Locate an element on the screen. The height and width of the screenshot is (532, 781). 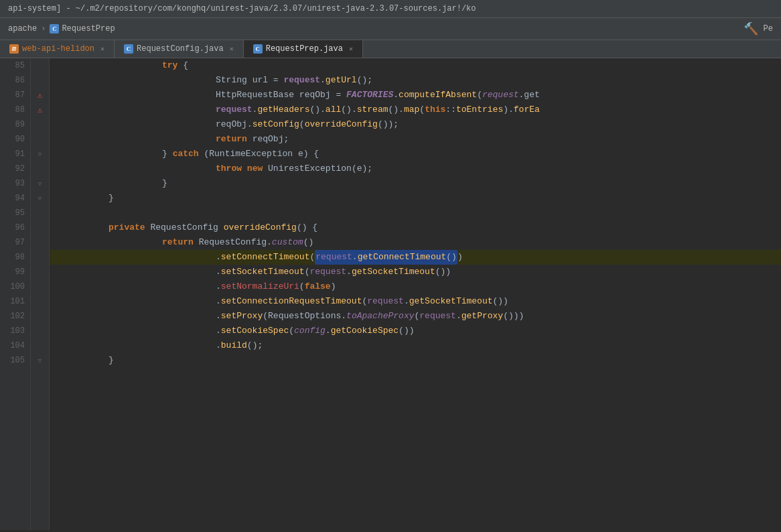
breadcrumb-class: C RequestPrep is located at coordinates (82, 29).